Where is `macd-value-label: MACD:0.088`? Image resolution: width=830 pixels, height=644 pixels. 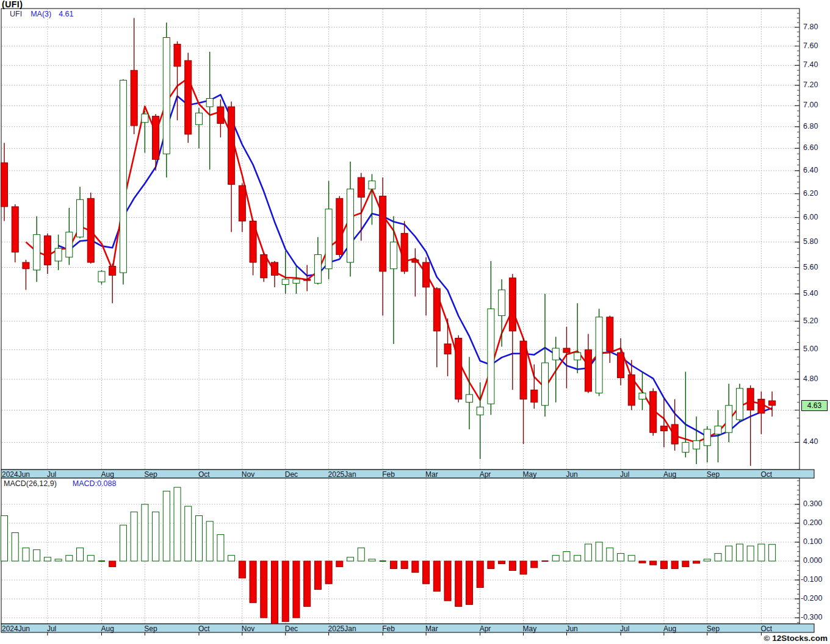 macd-value-label: MACD:0.088 is located at coordinates (95, 484).